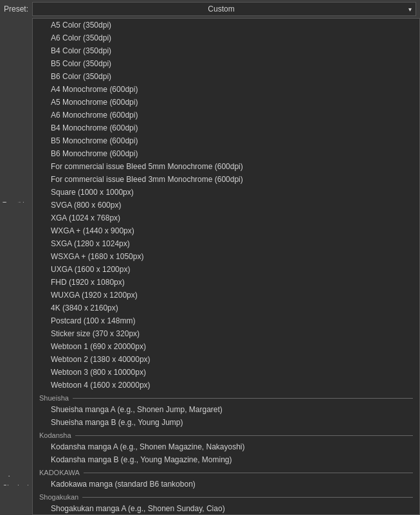 The height and width of the screenshot is (515, 420). Describe the element at coordinates (16, 266) in the screenshot. I see `left-panel: is Basic expi Paper col Template omic Se…` at that location.